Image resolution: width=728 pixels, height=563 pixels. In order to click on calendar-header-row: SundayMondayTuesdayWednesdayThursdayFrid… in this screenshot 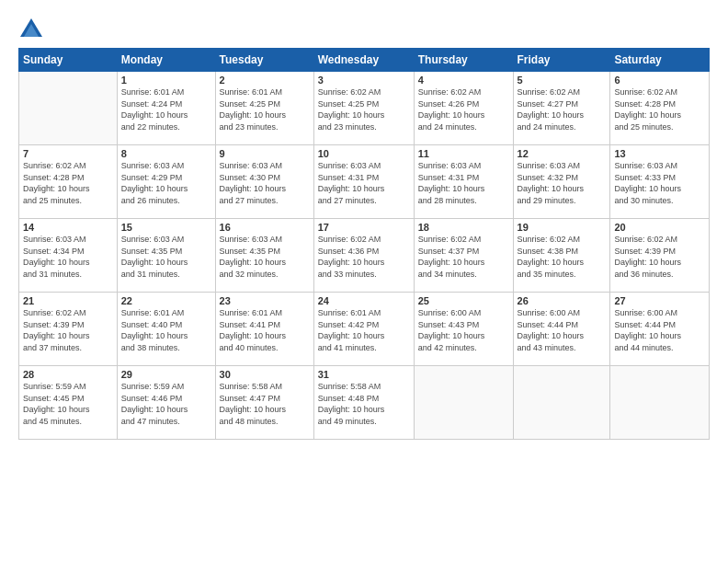, I will do `click(364, 61)`.